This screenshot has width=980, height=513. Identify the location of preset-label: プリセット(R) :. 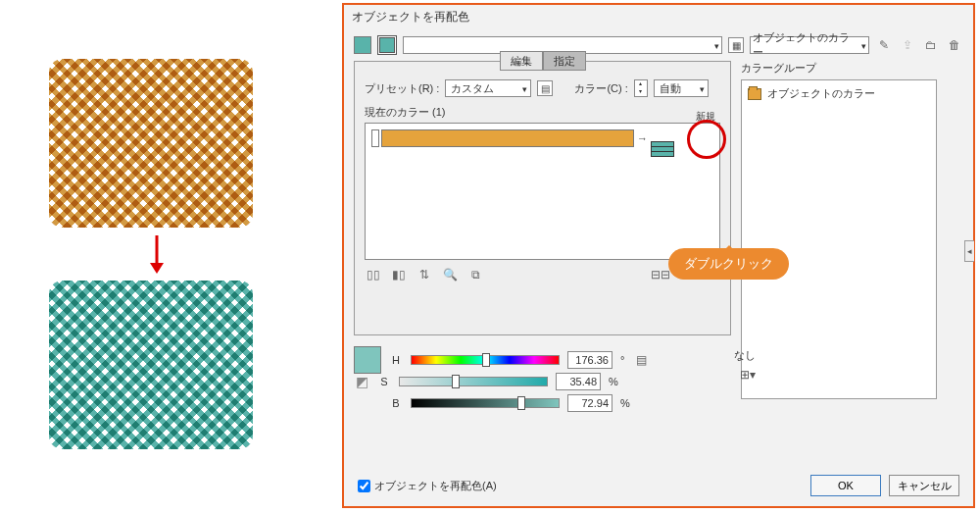
(402, 88).